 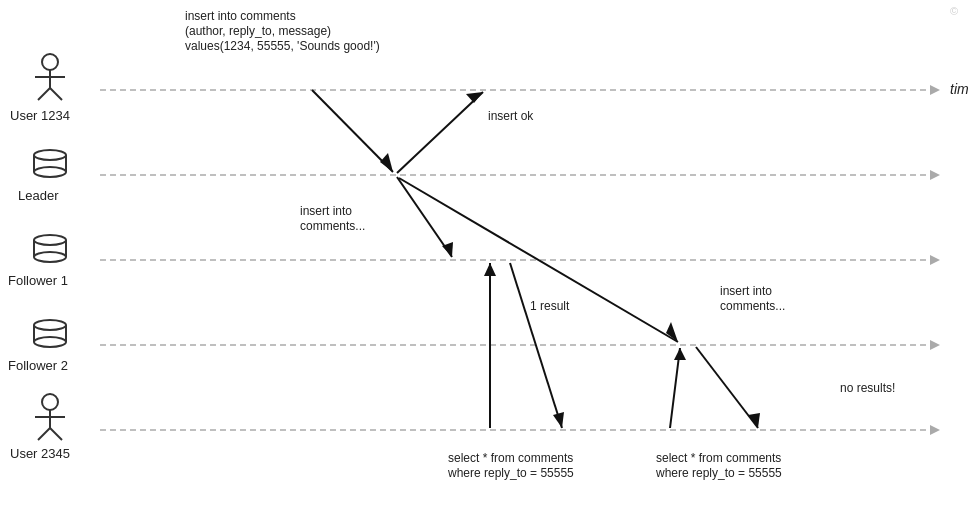 What do you see at coordinates (718, 458) in the screenshot?
I see `annotation-select2: select * from comments` at bounding box center [718, 458].